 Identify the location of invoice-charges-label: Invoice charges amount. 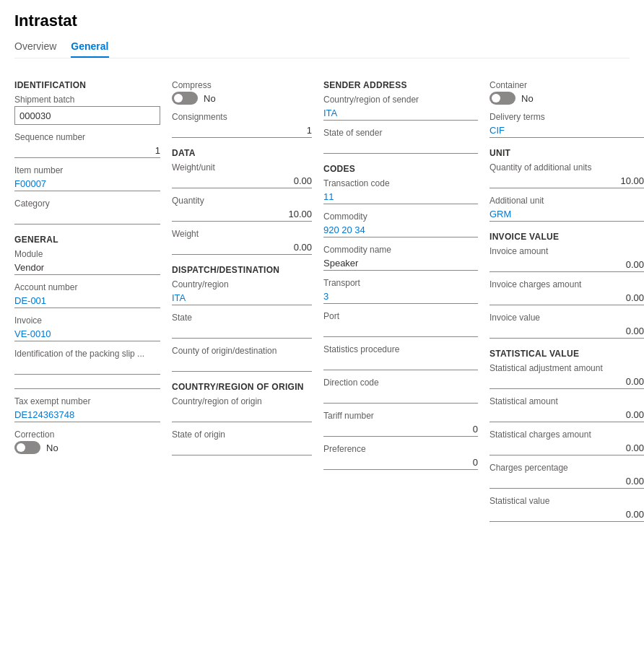
(567, 284).